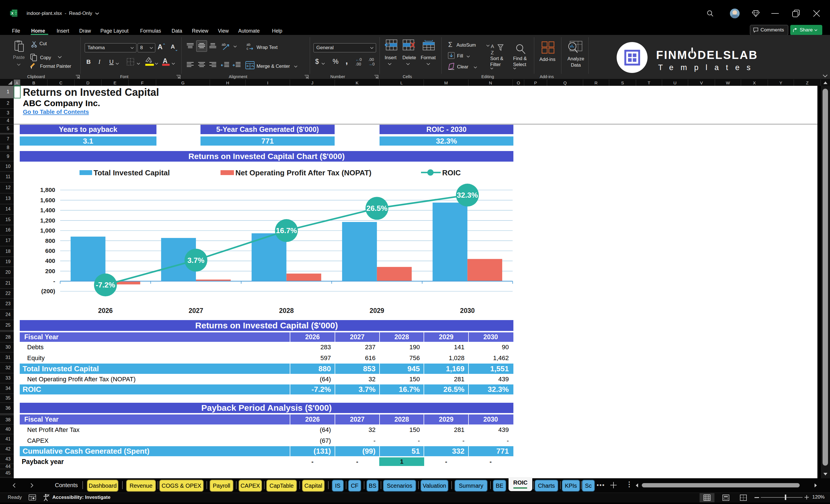 The image size is (830, 504). I want to click on svg-text: 26.5%, so click(377, 208).